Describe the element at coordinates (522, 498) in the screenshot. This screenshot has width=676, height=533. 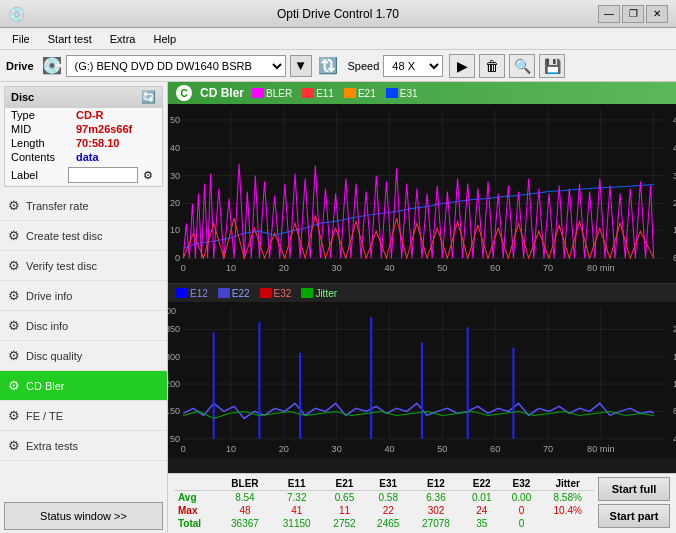
I see `stats-avg-e32: 0.00` at that location.